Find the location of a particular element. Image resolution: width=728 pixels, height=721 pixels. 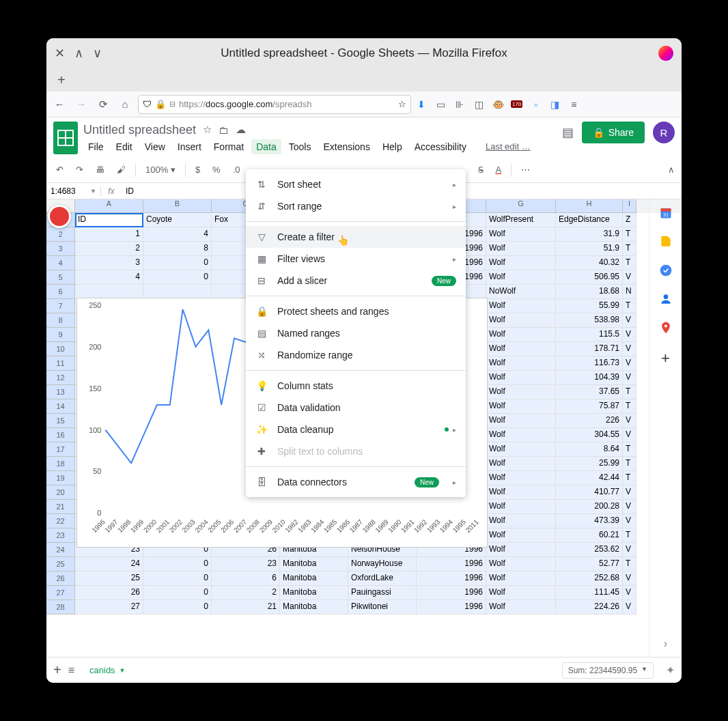

cell: 18.68 is located at coordinates (589, 292).